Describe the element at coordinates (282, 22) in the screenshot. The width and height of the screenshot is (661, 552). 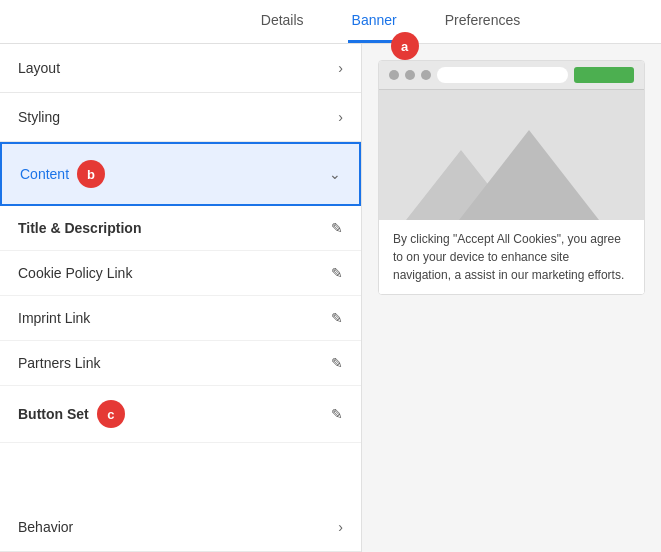
I see `tab-details: Details` at that location.